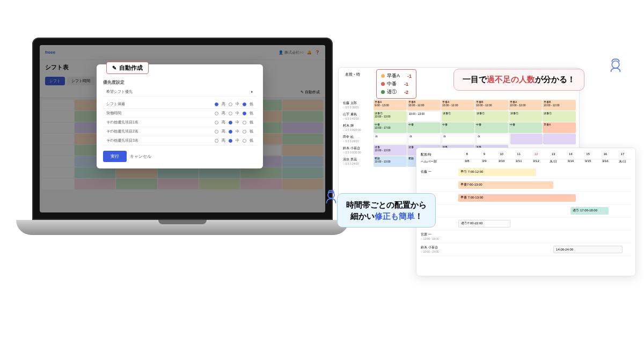  What do you see at coordinates (526, 237) in the screenshot?
I see `timeline-row: 宮原 一○ 12:00 - 18:00` at bounding box center [526, 237].